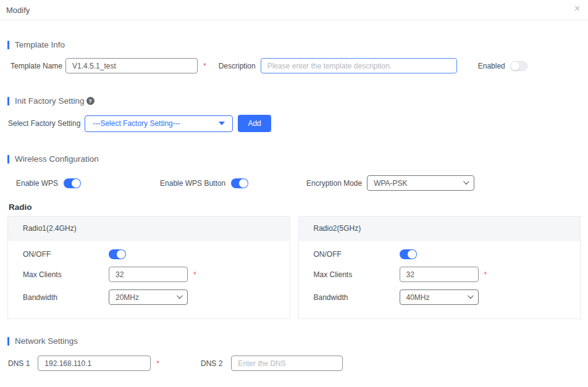  Describe the element at coordinates (44, 123) in the screenshot. I see `select-factory-label: Select Factory Setting` at that location.